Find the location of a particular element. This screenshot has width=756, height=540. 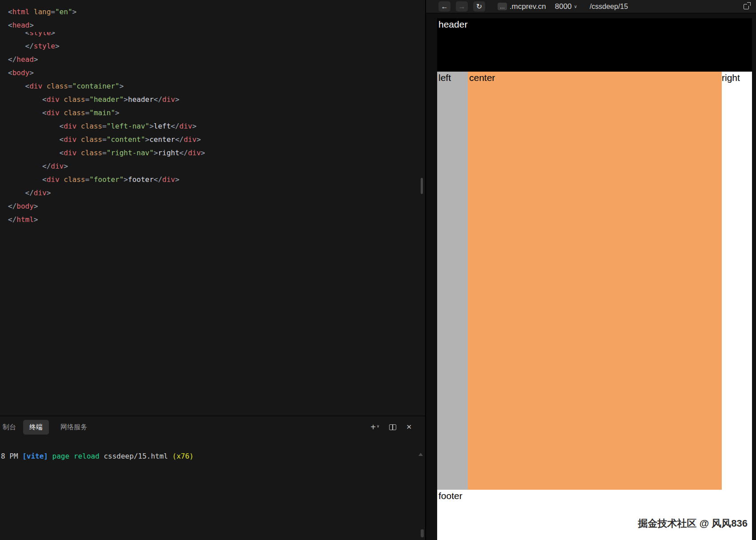

new-terminal-button: + ∨ is located at coordinates (375, 427).